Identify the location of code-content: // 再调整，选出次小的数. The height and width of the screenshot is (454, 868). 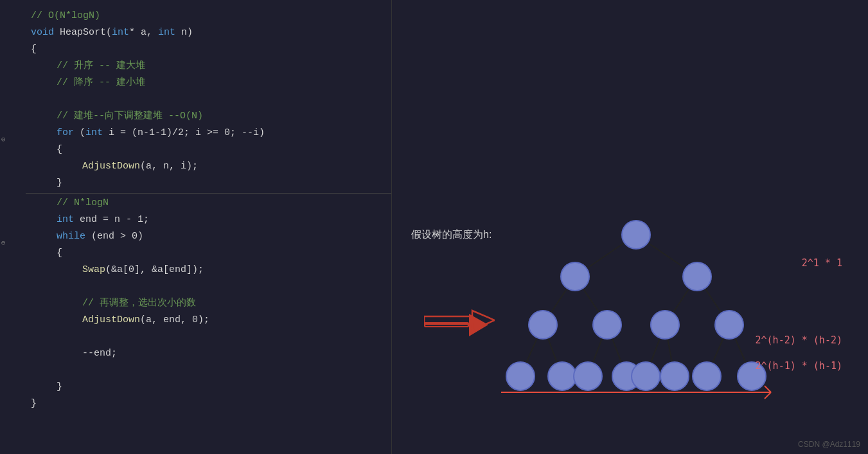
(111, 304).